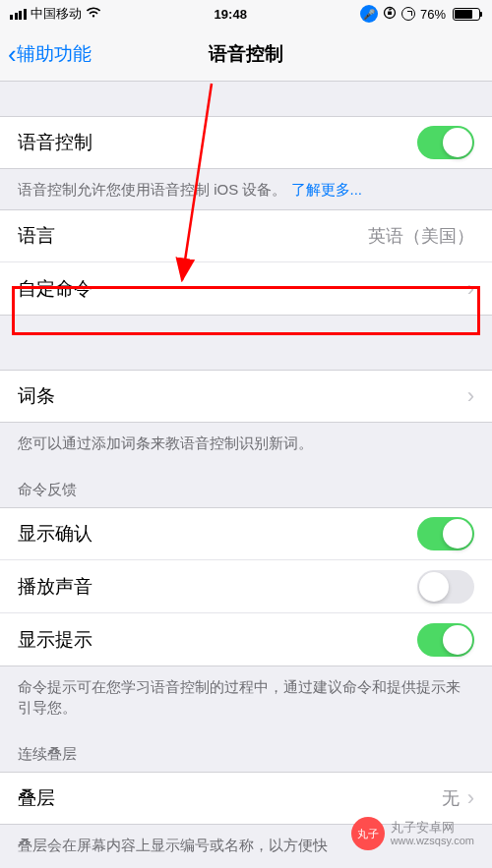 The width and height of the screenshot is (492, 868). I want to click on voice-control-cell: 语音控制, so click(246, 143).